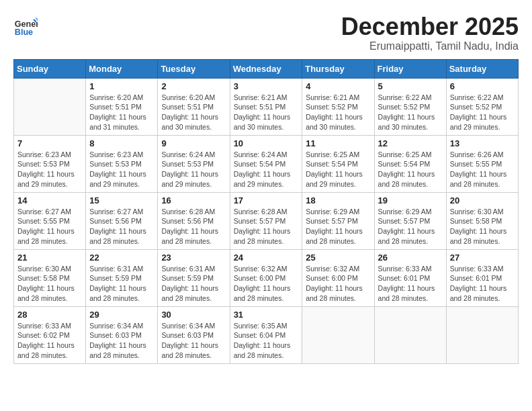 Image resolution: width=532 pixels, height=411 pixels. I want to click on column-header-monday: Monday, so click(122, 68).